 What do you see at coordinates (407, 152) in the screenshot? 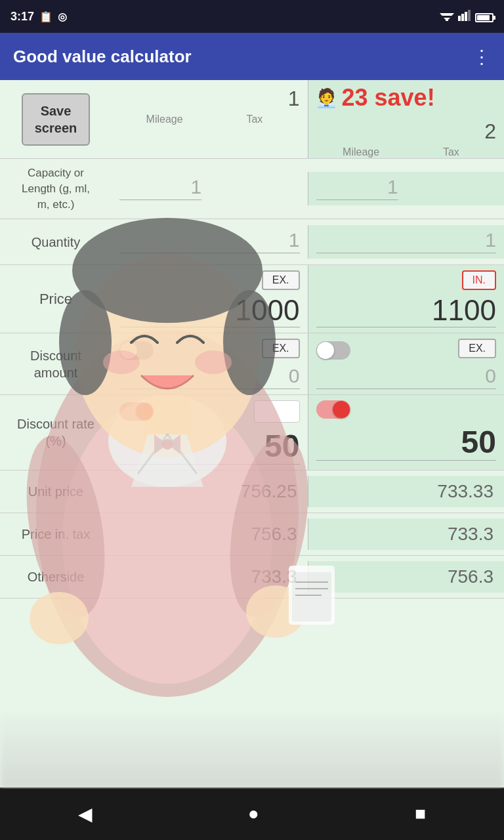
I see `col2-subheaders: Mileage Tax` at bounding box center [407, 152].